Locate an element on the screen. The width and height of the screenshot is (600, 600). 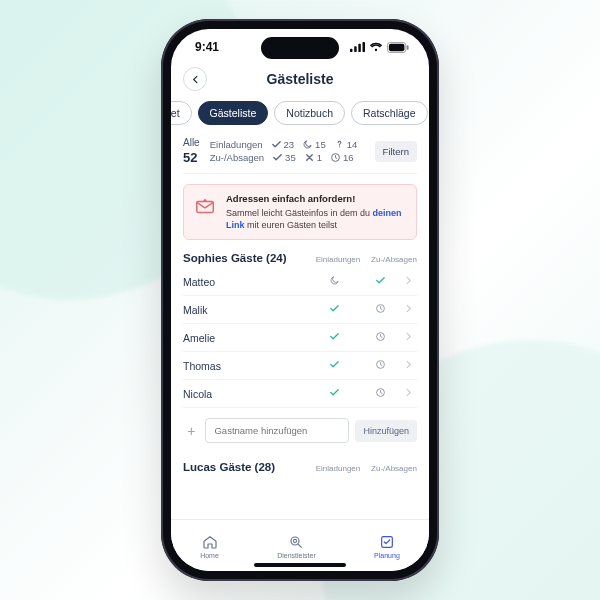
tab-ratschlaege: Ratschläge is located at coordinates (390, 113).